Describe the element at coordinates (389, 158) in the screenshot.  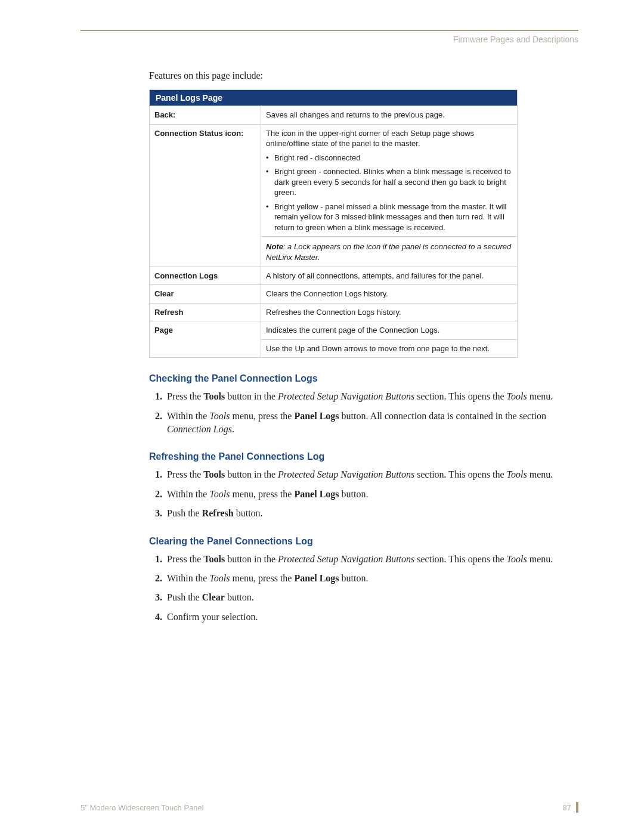
I see `bullet-item: • Bright red - disconnected` at that location.